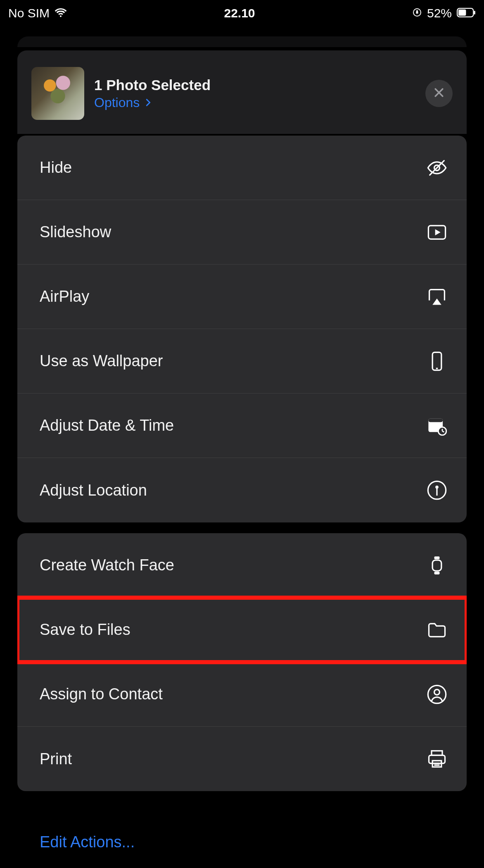  I want to click on action-save-to-files: Save to Files, so click(242, 630).